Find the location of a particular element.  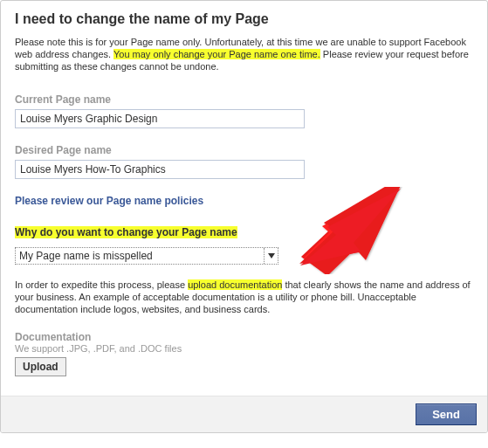

upload-button: Upload is located at coordinates (40, 367).